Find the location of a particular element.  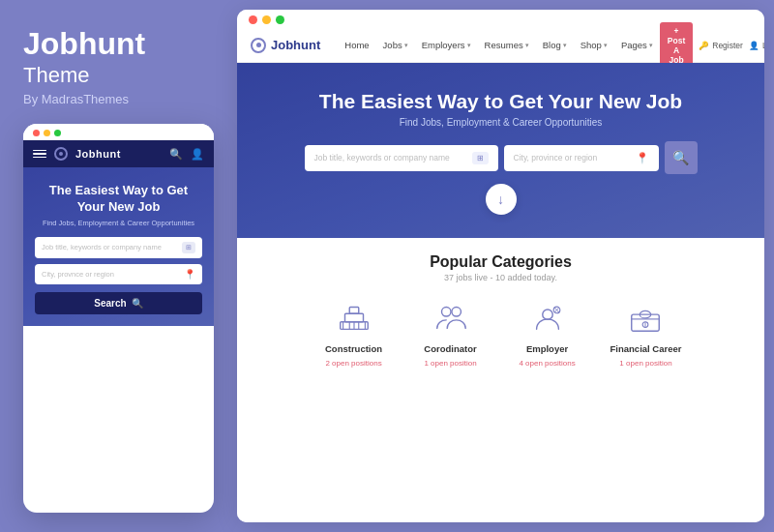

brand-title: Jobhunt is located at coordinates (118, 44).